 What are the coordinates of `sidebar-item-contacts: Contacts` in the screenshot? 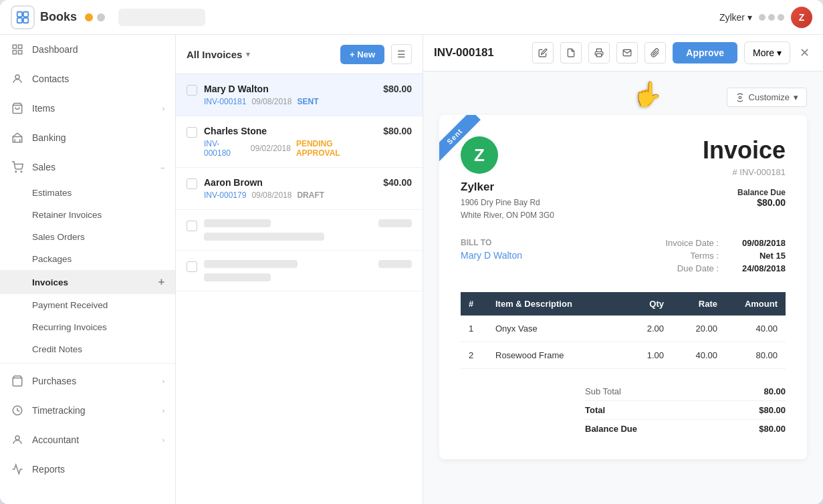 It's located at (88, 79).